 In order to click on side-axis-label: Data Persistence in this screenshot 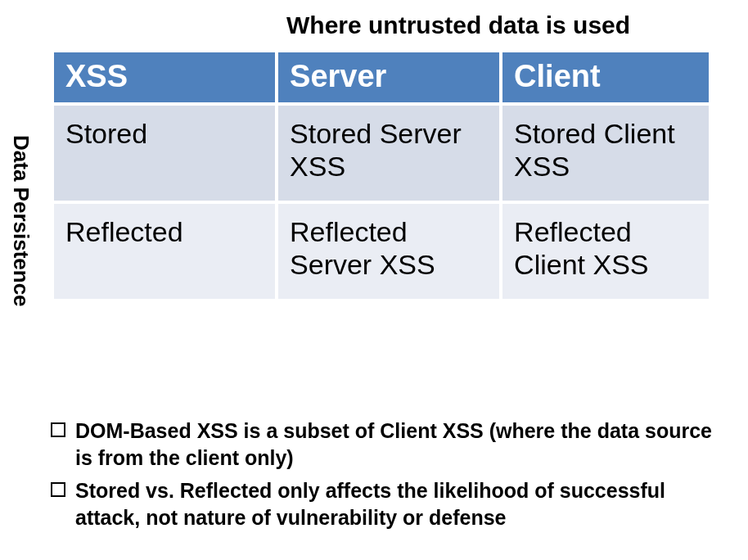, I will do `click(21, 221)`.